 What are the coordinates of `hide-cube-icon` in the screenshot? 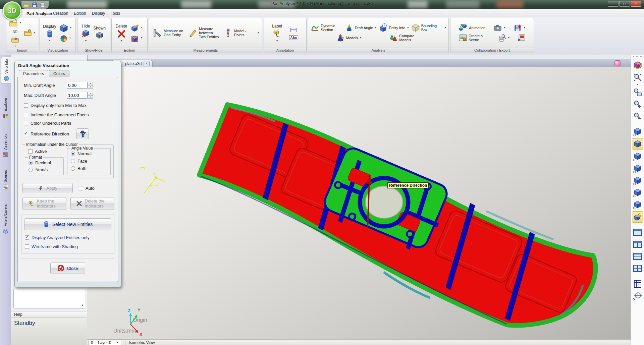 It's located at (86, 34).